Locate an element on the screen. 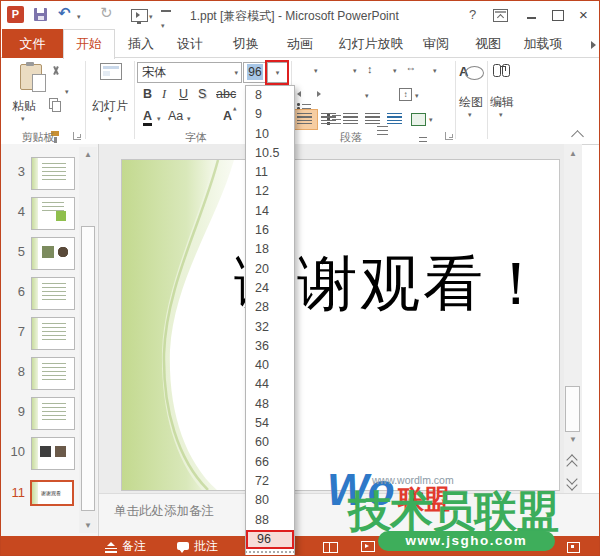 This screenshot has height=556, width=600. italic-button: I is located at coordinates (164, 94).